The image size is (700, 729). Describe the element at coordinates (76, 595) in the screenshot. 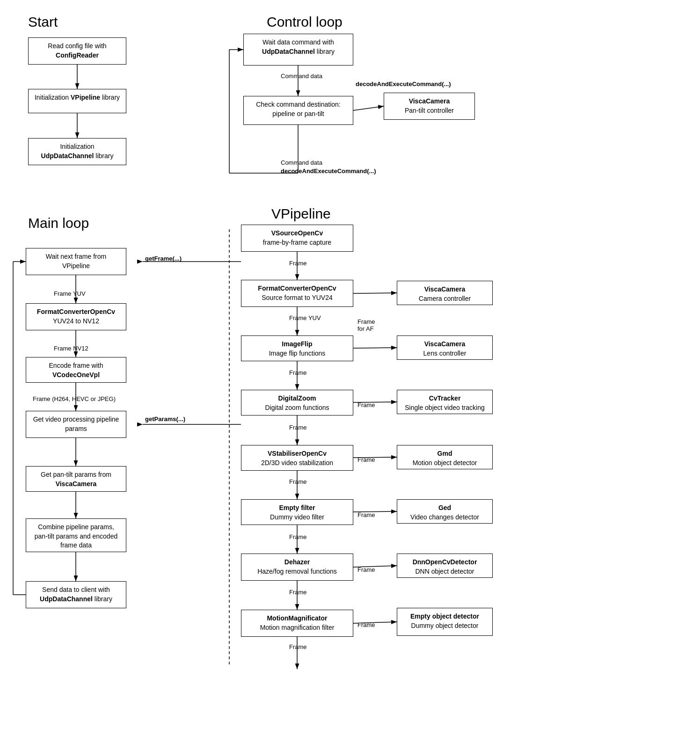

I see `box-send-data: Send data to client withUdpDataChannel l…` at that location.